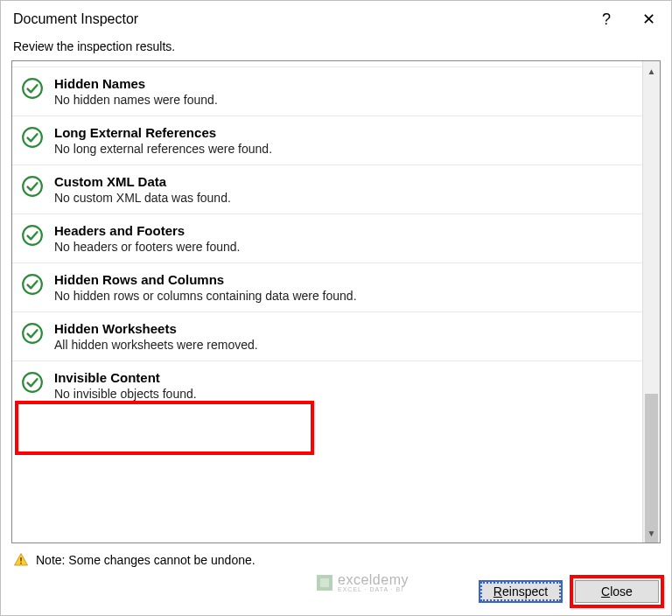  Describe the element at coordinates (327, 91) in the screenshot. I see `result-hidden-names: Hidden Names No hidden names were found.` at that location.